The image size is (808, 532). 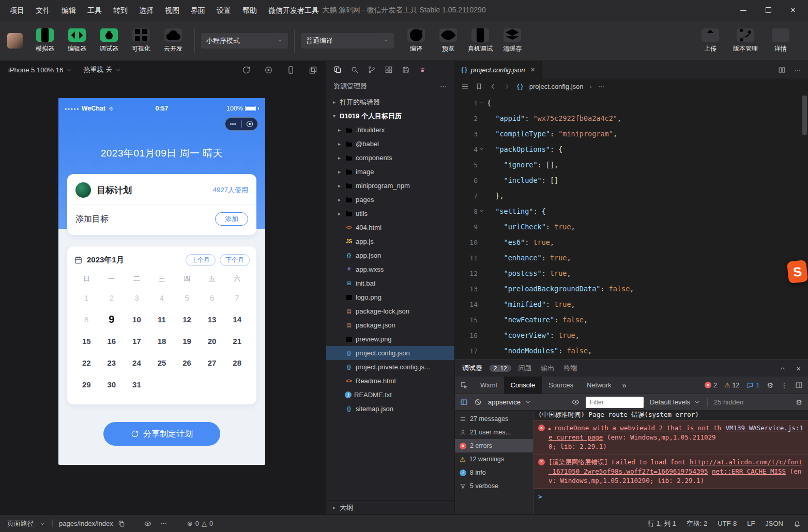 I want to click on statusbar-item: UTF-8, so click(x=727, y=524).